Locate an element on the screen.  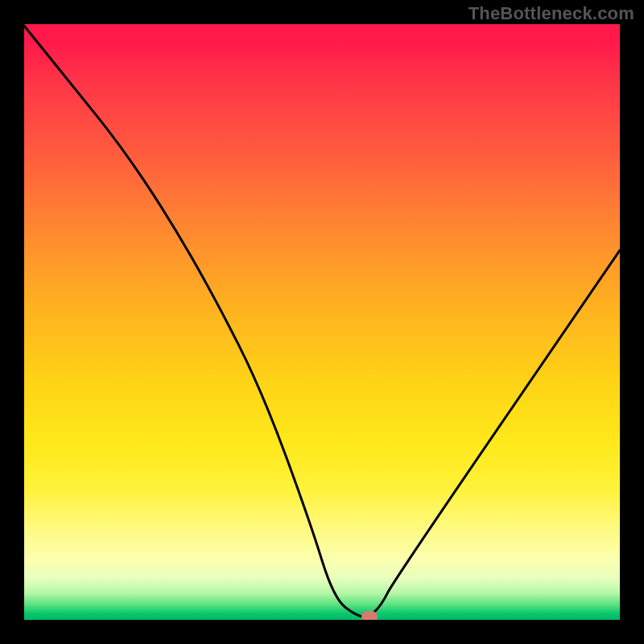
optimal-point-marker is located at coordinates (369, 615).